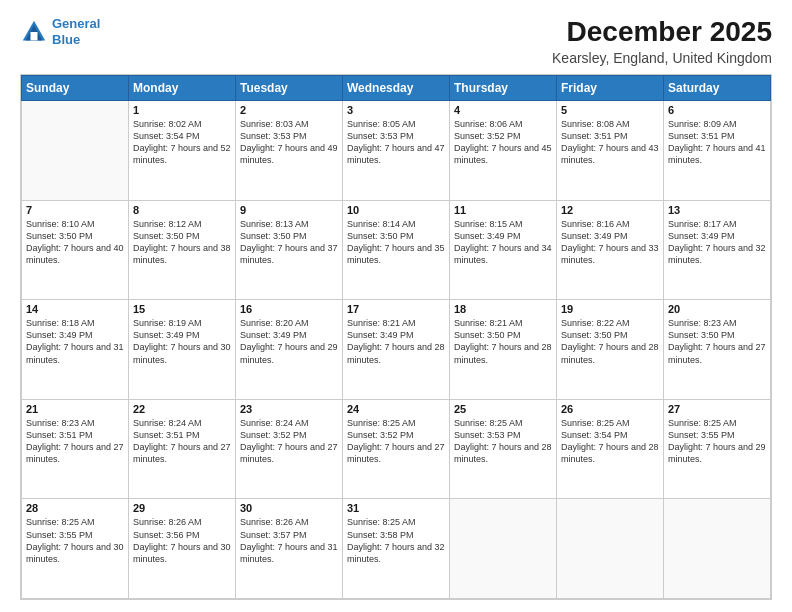  What do you see at coordinates (76, 88) in the screenshot?
I see `header-sunday: Sunday` at bounding box center [76, 88].